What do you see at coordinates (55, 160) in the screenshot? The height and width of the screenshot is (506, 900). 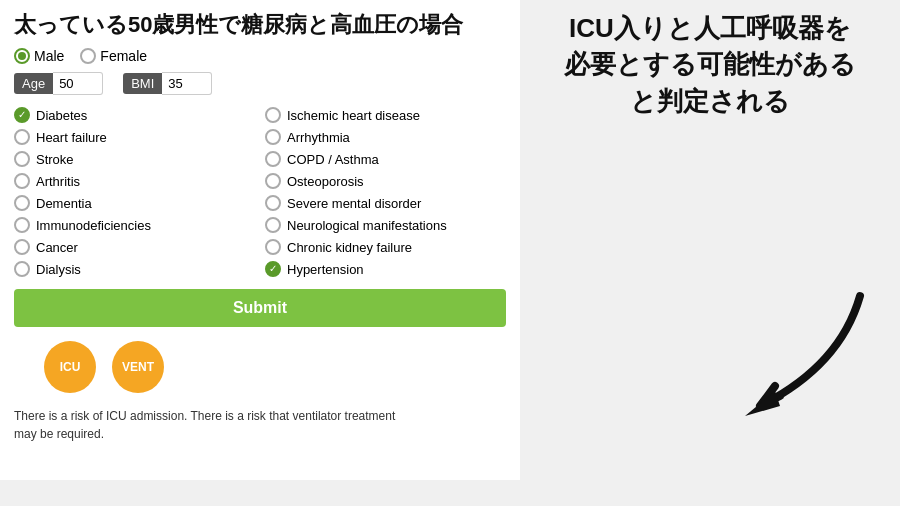 I see `condition-label: Stroke` at bounding box center [55, 160].